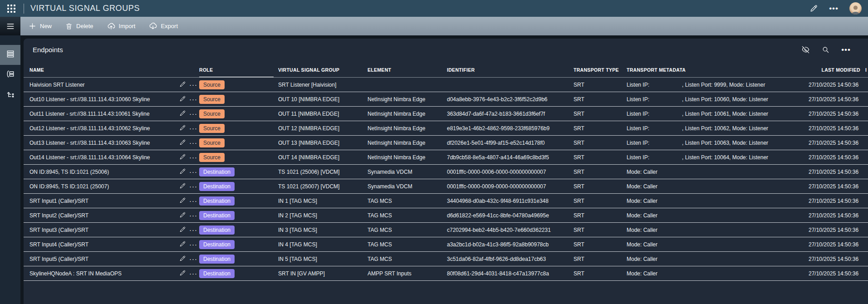 This screenshot has width=868, height=304. I want to click on ellipsis-icon: •••, so click(846, 50).